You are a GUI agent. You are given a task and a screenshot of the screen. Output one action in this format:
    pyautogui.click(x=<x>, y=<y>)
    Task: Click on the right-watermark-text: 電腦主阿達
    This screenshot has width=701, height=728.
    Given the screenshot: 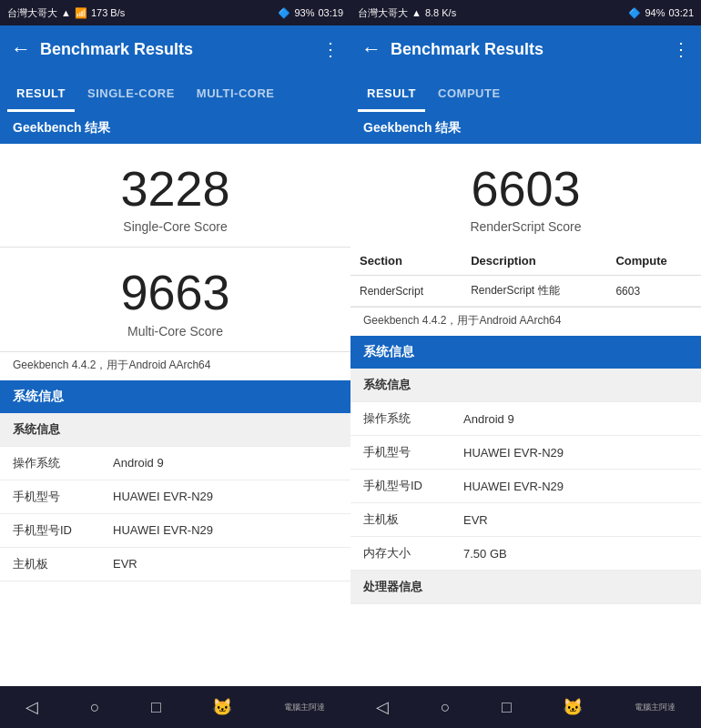 What is the action you would take?
    pyautogui.click(x=655, y=708)
    